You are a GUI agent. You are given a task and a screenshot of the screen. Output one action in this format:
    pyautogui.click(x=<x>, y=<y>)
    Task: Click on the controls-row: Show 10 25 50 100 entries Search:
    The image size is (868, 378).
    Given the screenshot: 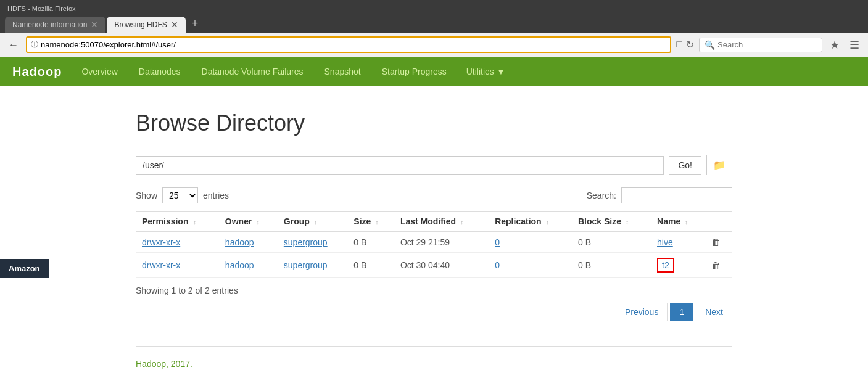 What is the action you would take?
    pyautogui.click(x=434, y=195)
    